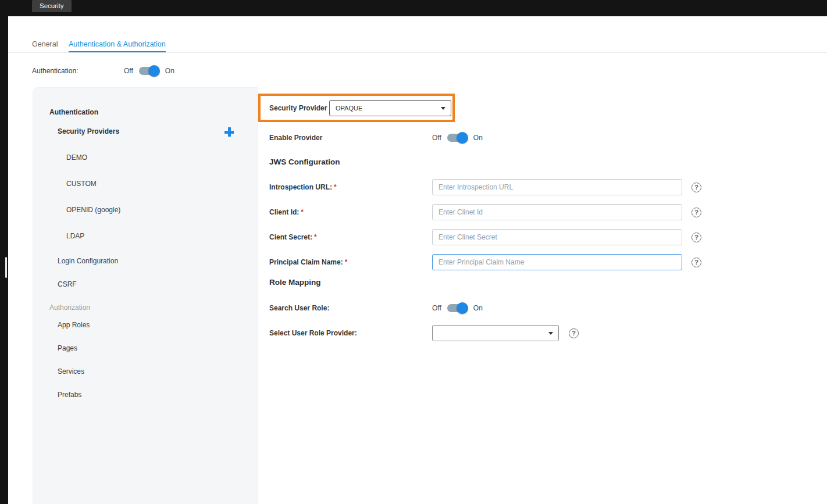  Describe the element at coordinates (149, 71) in the screenshot. I see `authentication-switch` at that location.